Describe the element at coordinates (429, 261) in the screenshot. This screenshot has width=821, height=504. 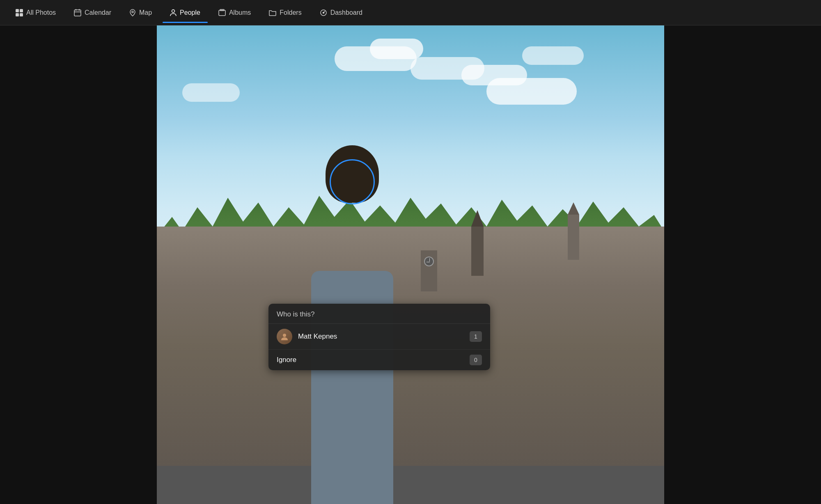
I see `clock-face` at that location.